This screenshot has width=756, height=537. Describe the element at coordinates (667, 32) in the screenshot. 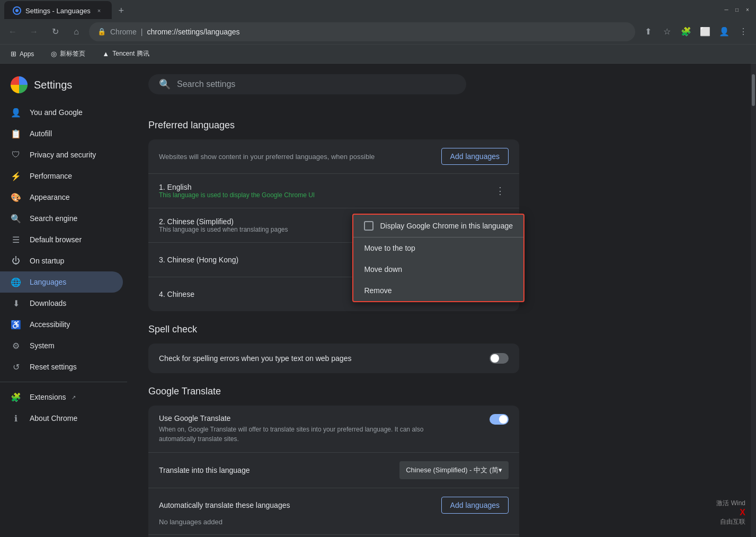

I see `bookmark-button: ☆` at that location.